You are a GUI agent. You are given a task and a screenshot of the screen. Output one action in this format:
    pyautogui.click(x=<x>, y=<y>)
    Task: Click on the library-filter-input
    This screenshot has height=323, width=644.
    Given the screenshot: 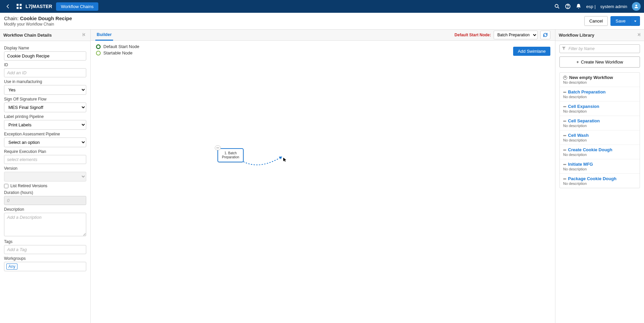 What is the action you would take?
    pyautogui.click(x=600, y=49)
    